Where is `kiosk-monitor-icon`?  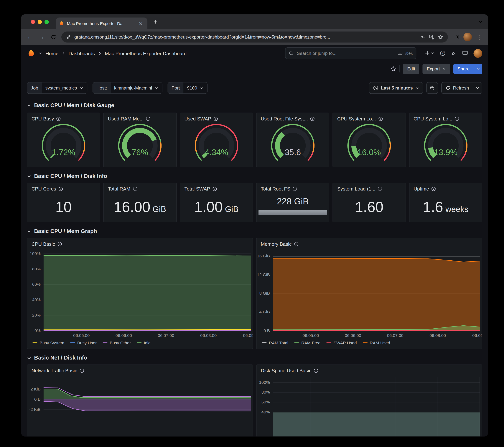
kiosk-monitor-icon is located at coordinates (465, 53).